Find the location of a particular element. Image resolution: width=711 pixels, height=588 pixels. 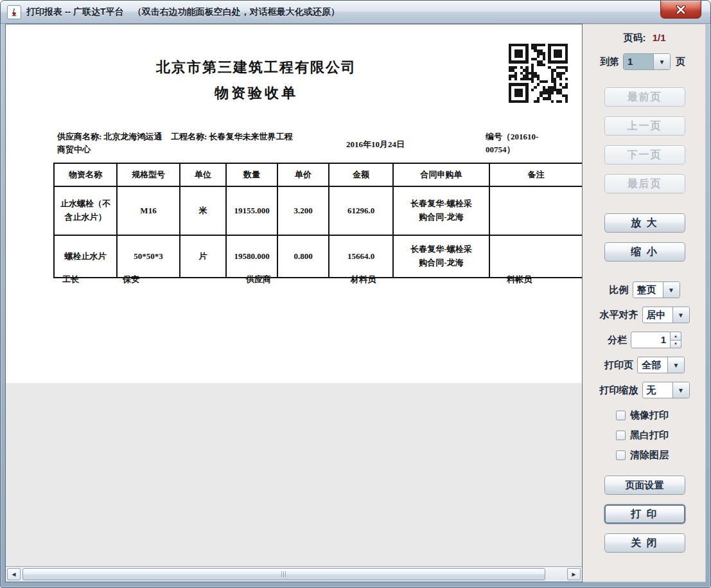

print-zoom-value: 无 is located at coordinates (658, 390).